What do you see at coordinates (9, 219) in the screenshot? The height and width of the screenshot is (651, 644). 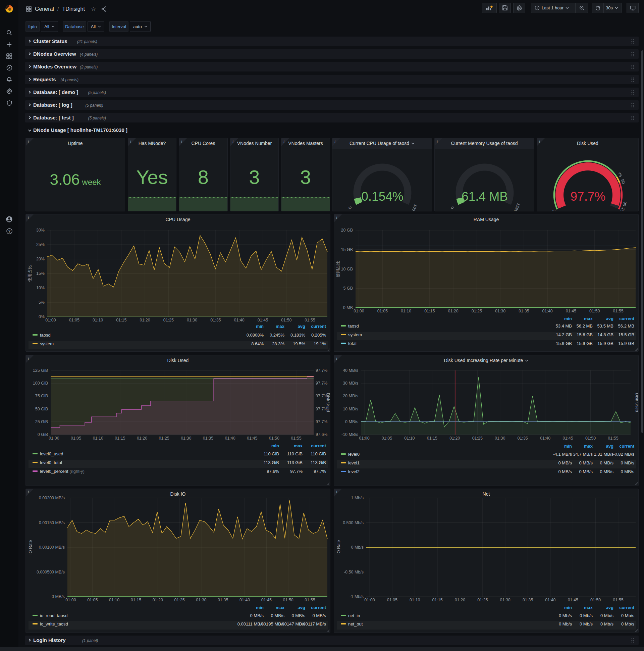 I see `avatar` at bounding box center [9, 219].